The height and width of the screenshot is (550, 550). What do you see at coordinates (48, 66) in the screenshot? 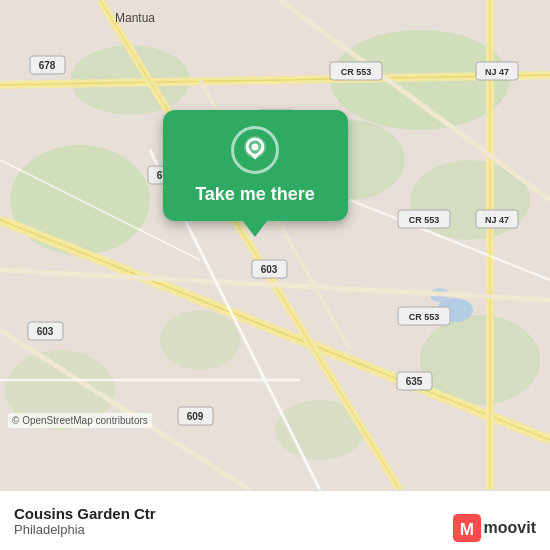
I see `svg-text: 678` at bounding box center [48, 66].